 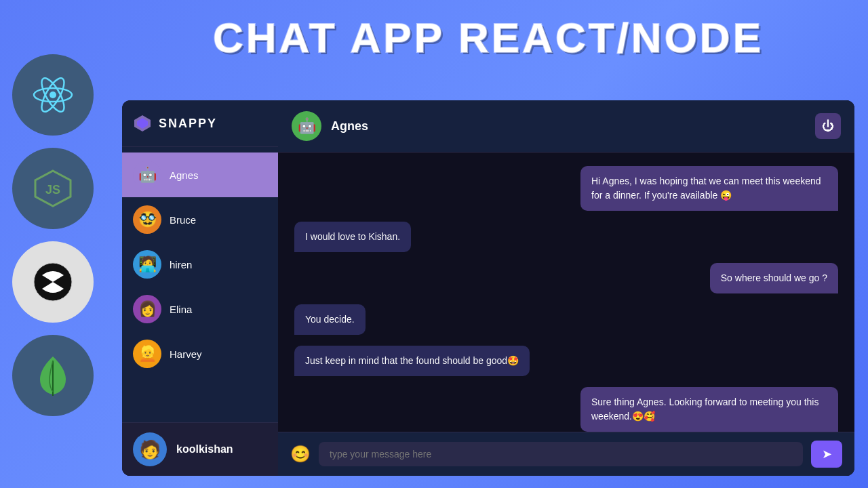 What do you see at coordinates (53, 188) in the screenshot?
I see `nodejs-svg-icon: JS` at bounding box center [53, 188].